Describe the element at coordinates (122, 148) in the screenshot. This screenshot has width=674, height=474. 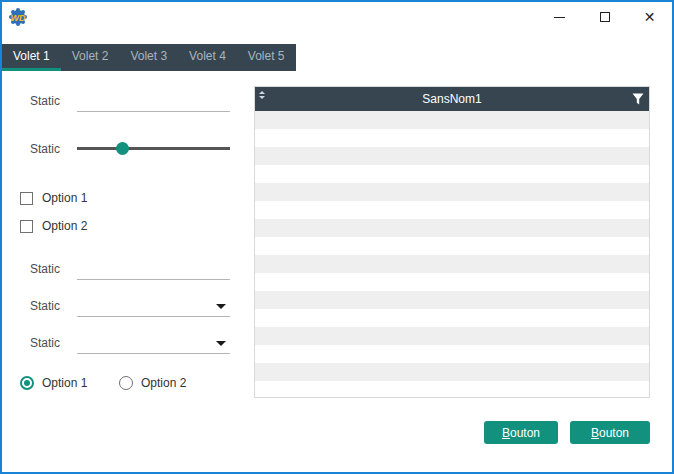
I see `slider-thumb` at that location.